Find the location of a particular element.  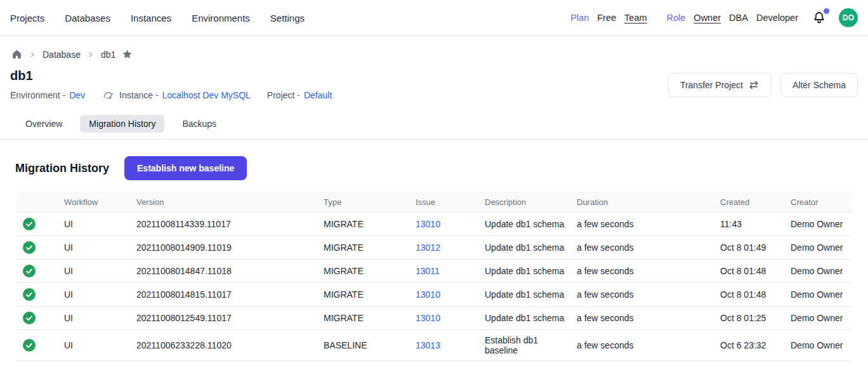

cell-description: Establish db1 baseline is located at coordinates (528, 345).